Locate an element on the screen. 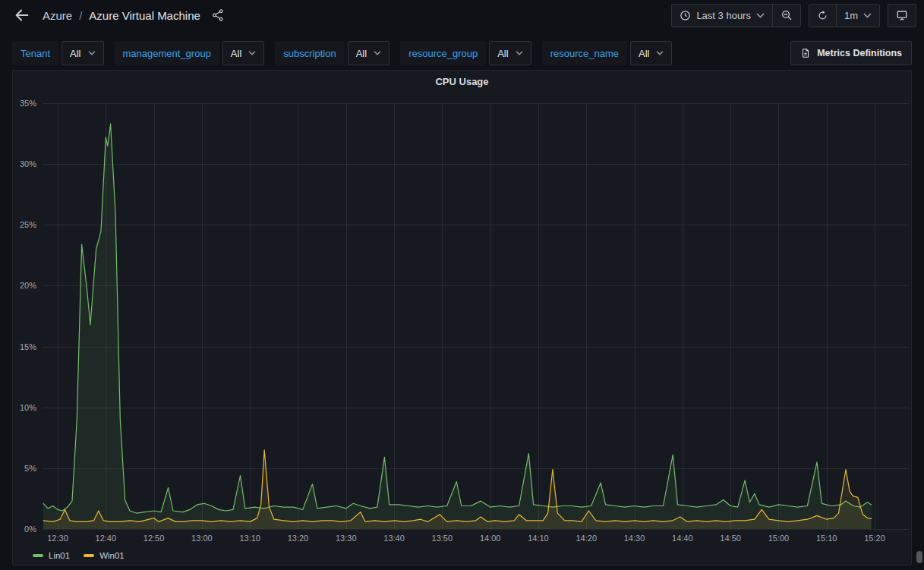 The image size is (924, 570). breadcrumb: Azure / Azure Virtual Machine is located at coordinates (121, 15).